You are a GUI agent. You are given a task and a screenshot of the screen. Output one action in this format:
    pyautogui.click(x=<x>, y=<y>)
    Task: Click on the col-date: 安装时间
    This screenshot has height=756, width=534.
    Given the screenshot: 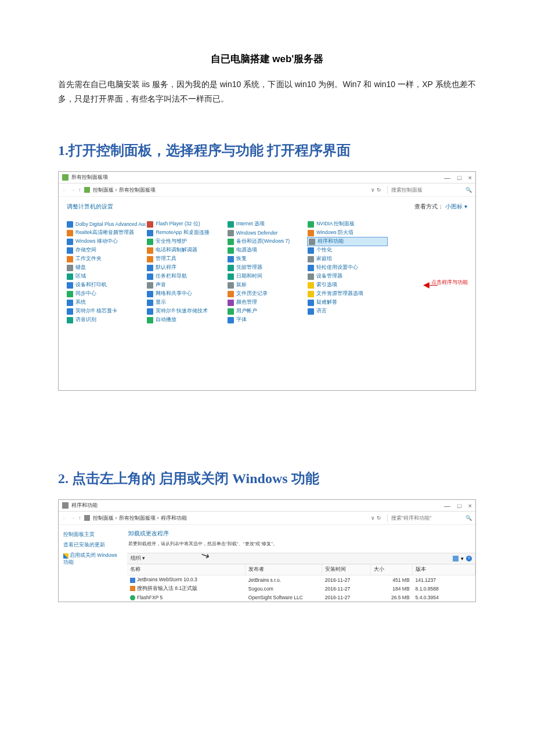 What is the action you would take?
    pyautogui.click(x=347, y=570)
    